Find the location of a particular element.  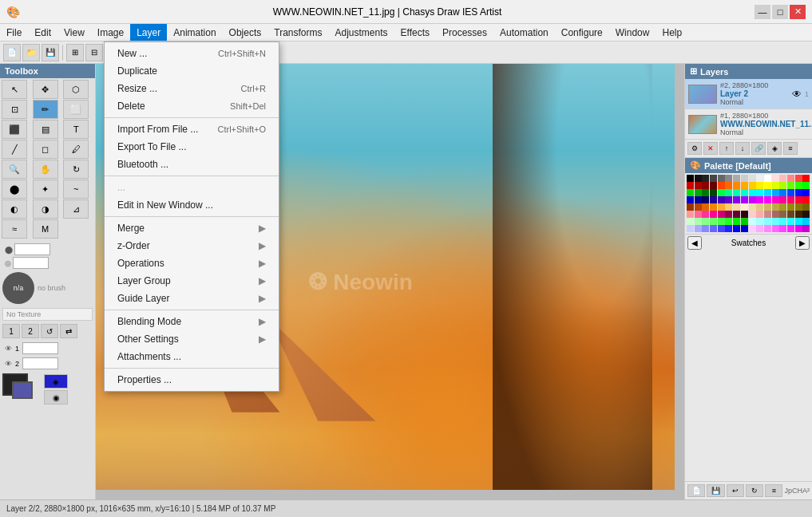

menu-resize-label: Resize ... is located at coordinates (137, 89).